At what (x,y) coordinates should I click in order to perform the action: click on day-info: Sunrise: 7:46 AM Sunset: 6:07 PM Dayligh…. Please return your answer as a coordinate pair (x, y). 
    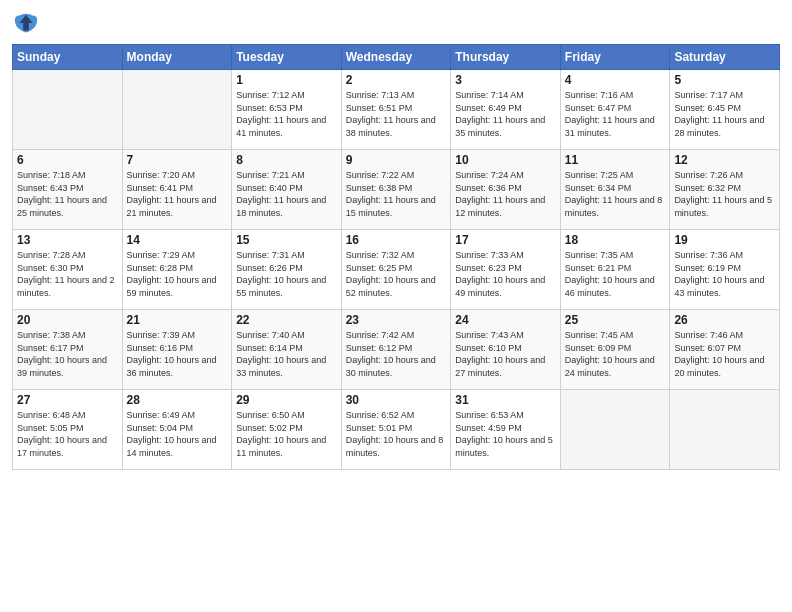
    Looking at the image, I should click on (724, 354).